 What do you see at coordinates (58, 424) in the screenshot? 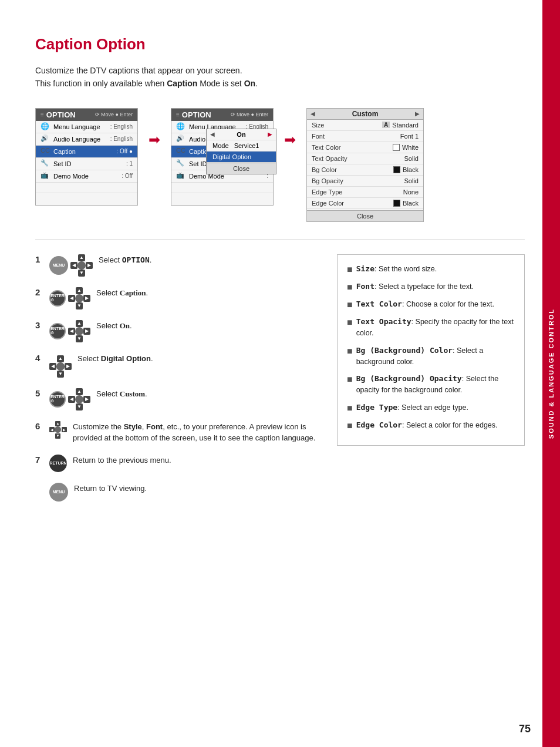
I see `up-arrow-6: ▲` at bounding box center [58, 424].